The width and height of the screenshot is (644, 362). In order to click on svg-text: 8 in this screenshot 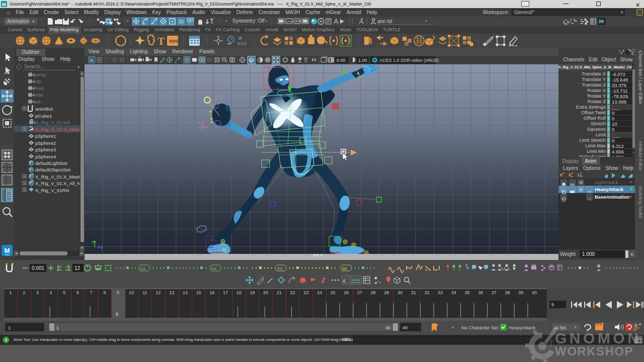, I will do `click(105, 293)`.